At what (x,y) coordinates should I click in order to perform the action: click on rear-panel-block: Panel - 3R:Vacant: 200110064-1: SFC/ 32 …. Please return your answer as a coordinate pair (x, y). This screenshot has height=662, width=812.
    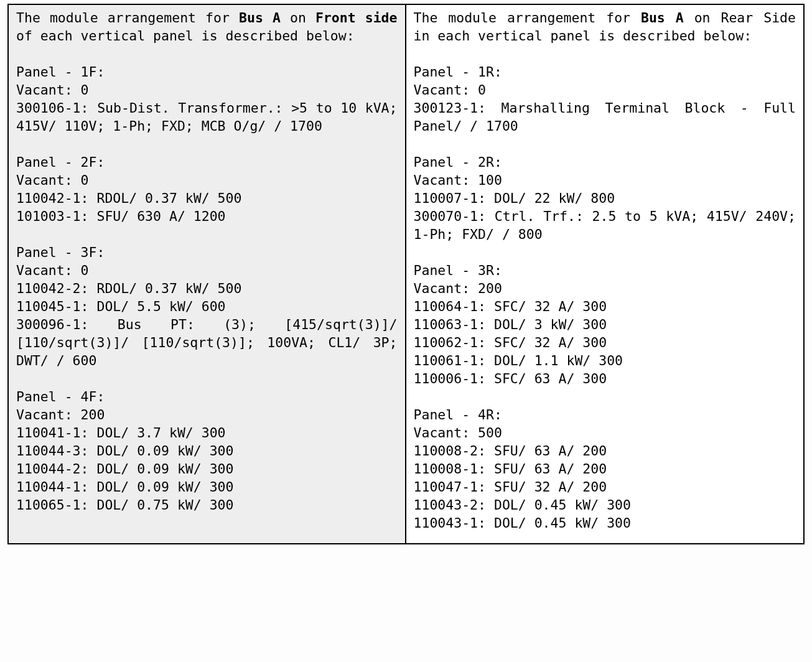
    Looking at the image, I should click on (605, 325).